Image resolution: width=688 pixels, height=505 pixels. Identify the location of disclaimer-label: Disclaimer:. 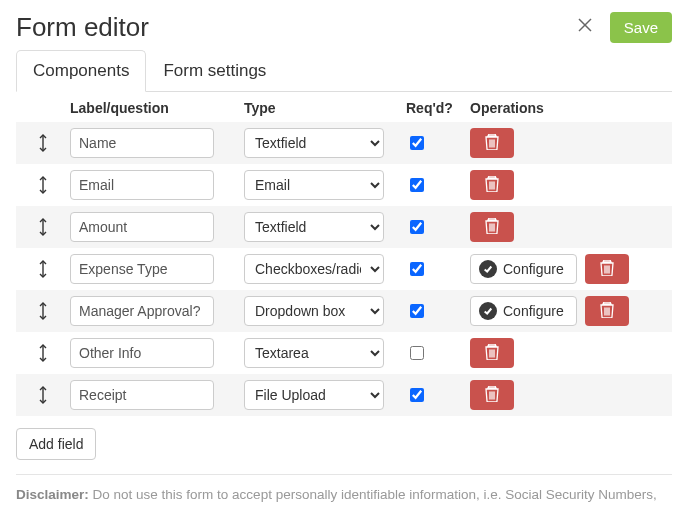
(52, 494).